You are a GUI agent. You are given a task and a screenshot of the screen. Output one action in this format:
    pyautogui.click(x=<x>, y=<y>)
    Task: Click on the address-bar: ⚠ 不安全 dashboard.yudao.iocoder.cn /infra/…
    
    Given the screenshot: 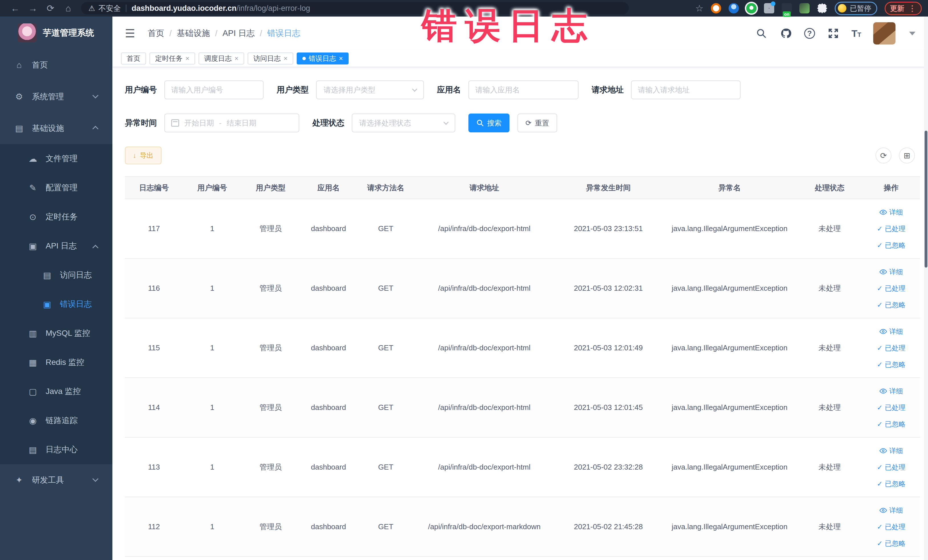 What is the action you would take?
    pyautogui.click(x=355, y=8)
    